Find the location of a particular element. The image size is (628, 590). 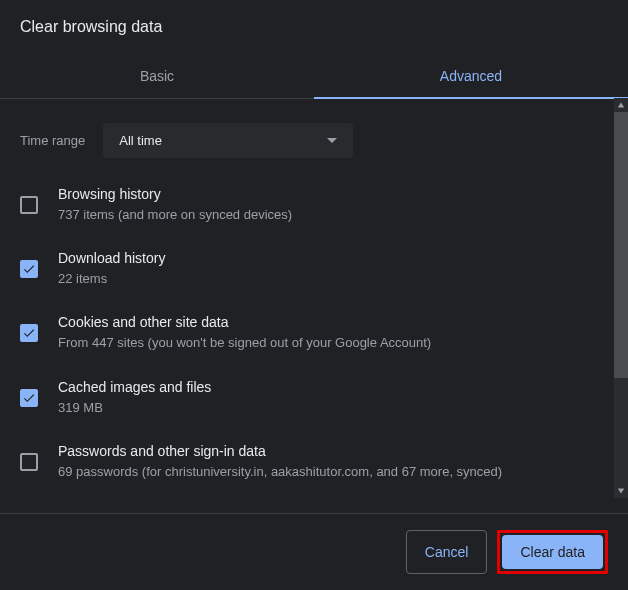

checkbox-cookies is located at coordinates (29, 333).